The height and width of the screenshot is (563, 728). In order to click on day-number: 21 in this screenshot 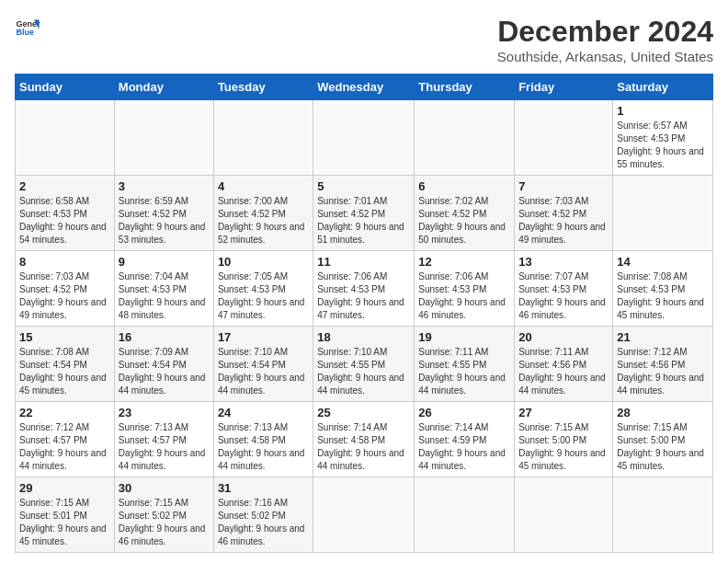, I will do `click(663, 337)`.